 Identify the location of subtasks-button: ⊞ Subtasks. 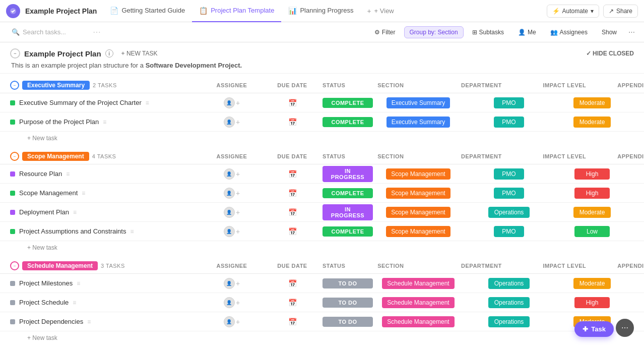
(488, 32).